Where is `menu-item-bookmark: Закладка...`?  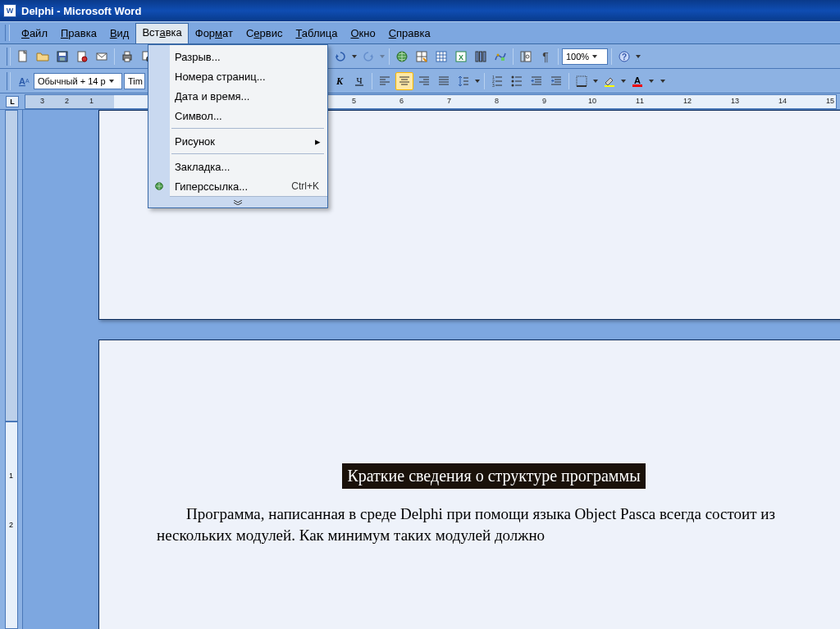
menu-item-bookmark: Закладка... is located at coordinates (238, 166).